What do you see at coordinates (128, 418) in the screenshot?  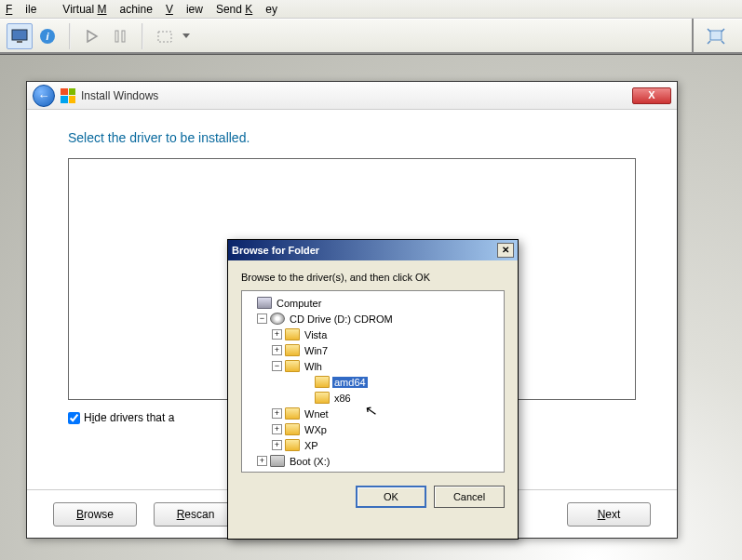 I see `hide-drivers-label: Hide drivers that a` at bounding box center [128, 418].